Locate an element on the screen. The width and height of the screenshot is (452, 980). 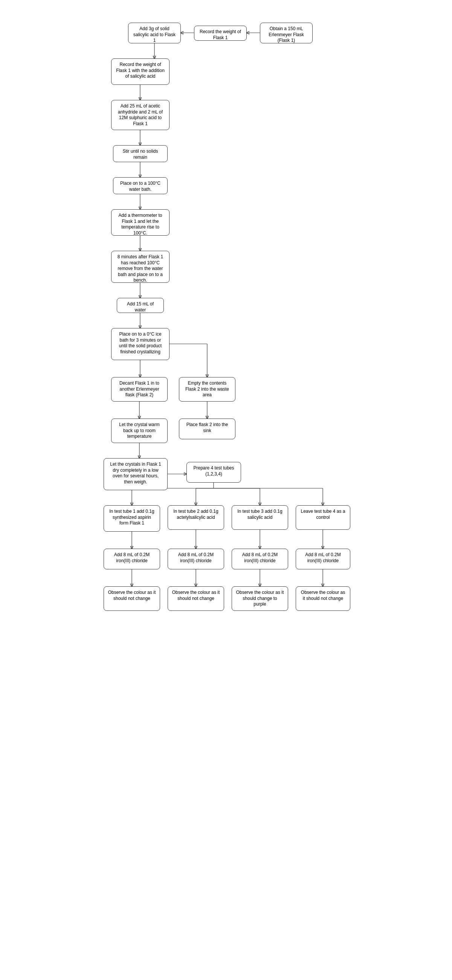
add-salicylic-label: Add 3g of solid salicylic acid to Flask … is located at coordinates (154, 34).